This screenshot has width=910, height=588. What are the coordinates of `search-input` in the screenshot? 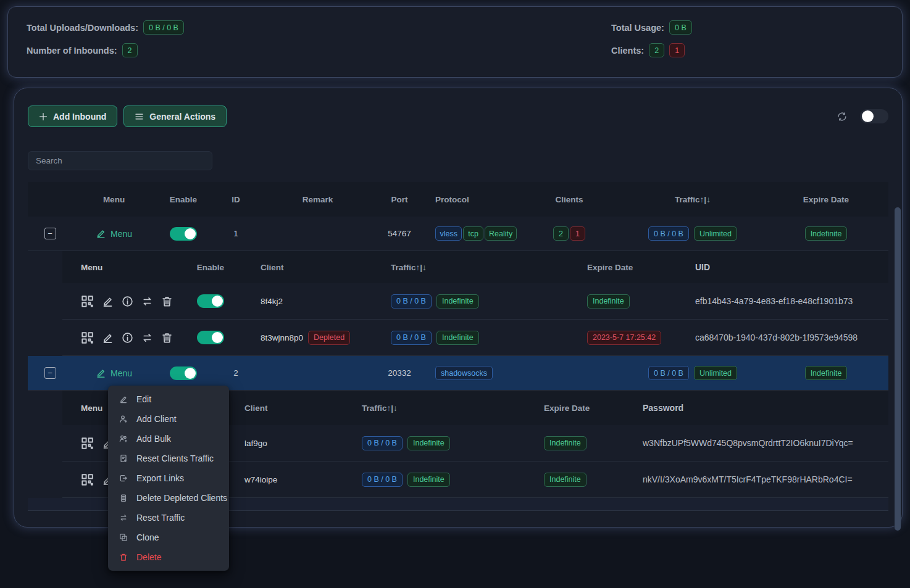 It's located at (120, 160).